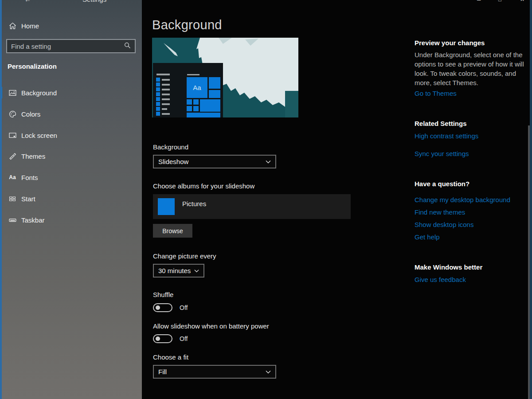 The width and height of the screenshot is (532, 399). I want to click on background-select: Slideshow, so click(215, 161).